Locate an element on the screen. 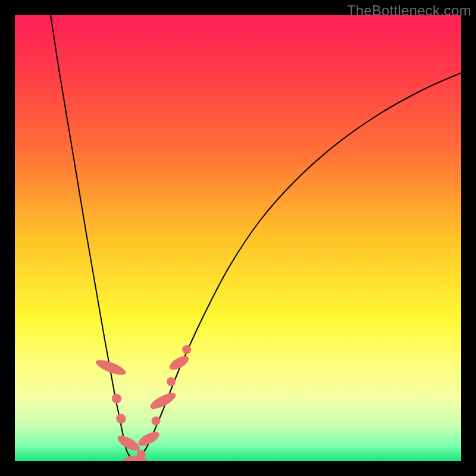 The height and width of the screenshot is (476, 476). watermark-text: TheBottleneck.com is located at coordinates (409, 11).